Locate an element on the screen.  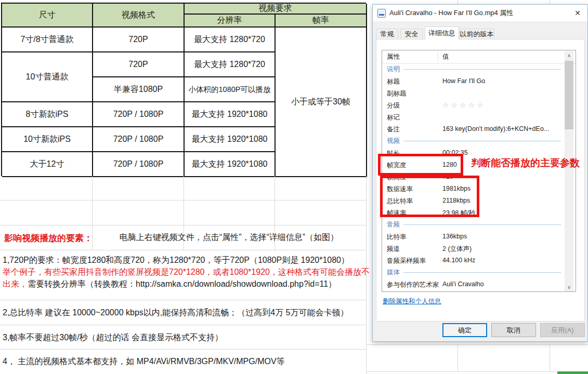
cell-format-5: 720P / 1080P is located at coordinates (139, 140).